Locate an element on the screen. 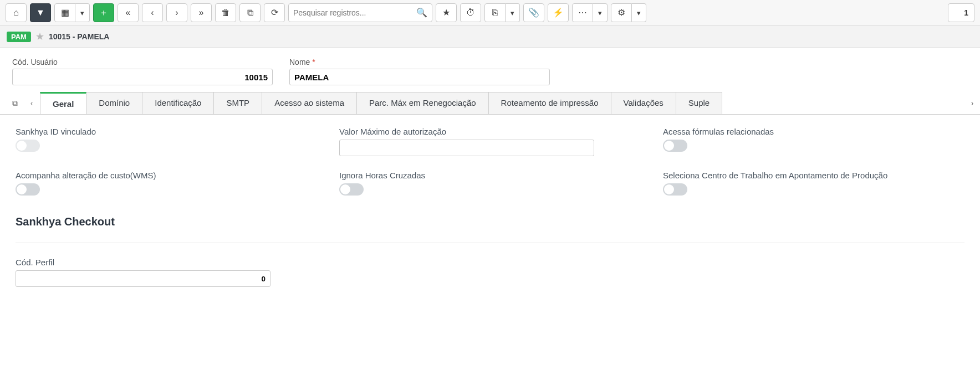 The height and width of the screenshot is (370, 980). attachment-button: 📎 is located at coordinates (534, 13).